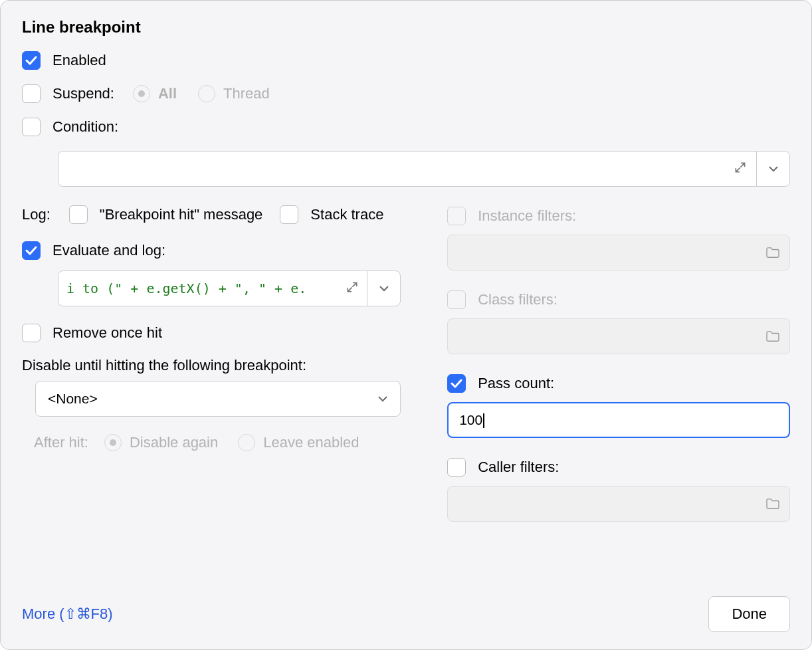 Image resolution: width=812 pixels, height=650 pixels. What do you see at coordinates (527, 216) in the screenshot?
I see `instance-filters-label: Instance filters:` at bounding box center [527, 216].